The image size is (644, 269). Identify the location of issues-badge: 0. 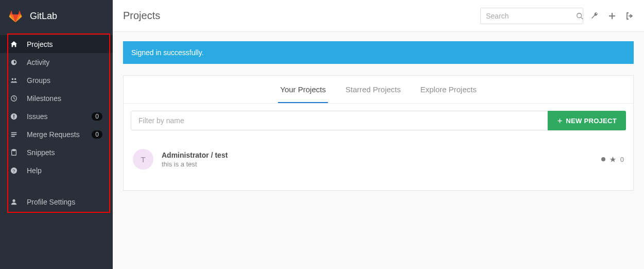
(97, 116).